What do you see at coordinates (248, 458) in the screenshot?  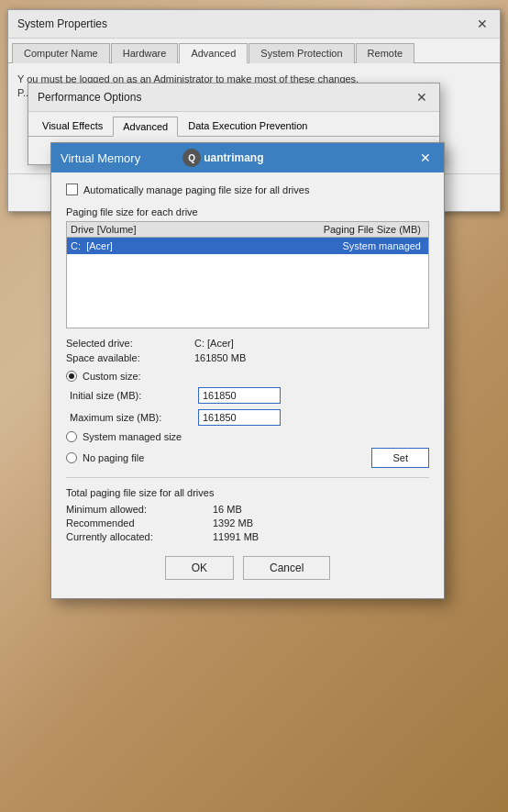 I see `no-paging-set-row: No paging file Set` at bounding box center [248, 458].